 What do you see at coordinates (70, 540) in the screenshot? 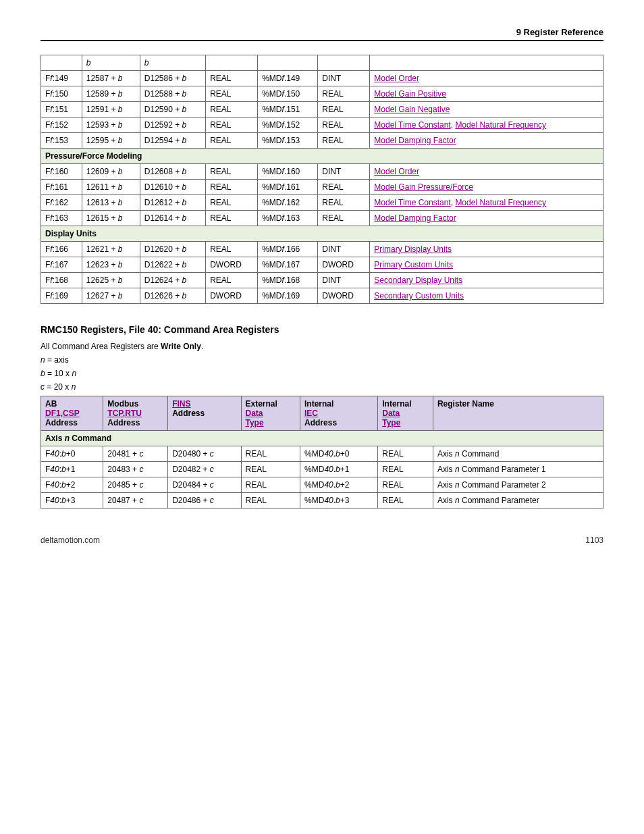
I see `footer-left: deltamotion.com` at bounding box center [70, 540].